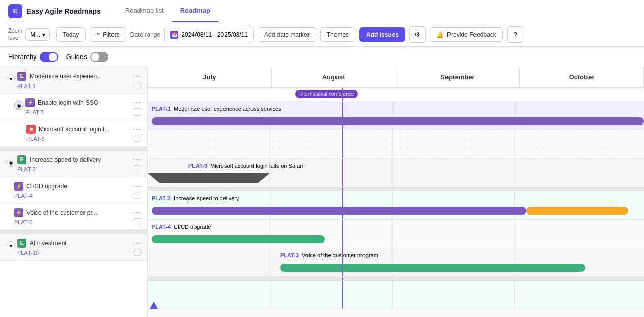 This screenshot has width=644, height=317. What do you see at coordinates (238, 239) in the screenshot?
I see `bar-plat4` at bounding box center [238, 239].